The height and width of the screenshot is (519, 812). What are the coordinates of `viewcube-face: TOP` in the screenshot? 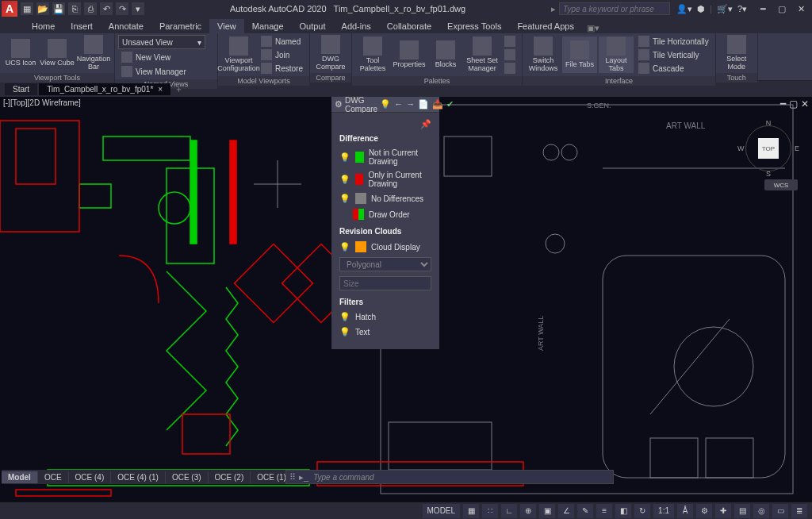 It's located at (768, 148).